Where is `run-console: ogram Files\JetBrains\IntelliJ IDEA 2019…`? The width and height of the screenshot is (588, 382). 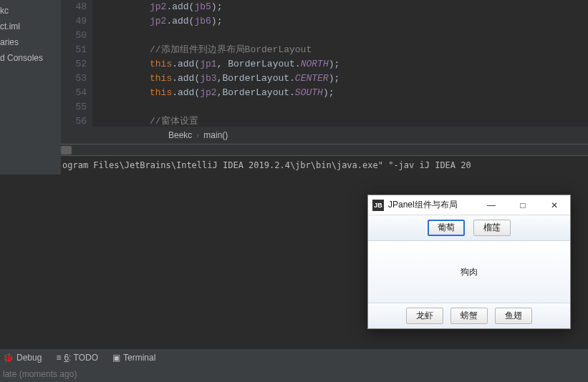 run-console: ogram Files\JetBrains\IntelliJ IDEA 2019… is located at coordinates (324, 165).